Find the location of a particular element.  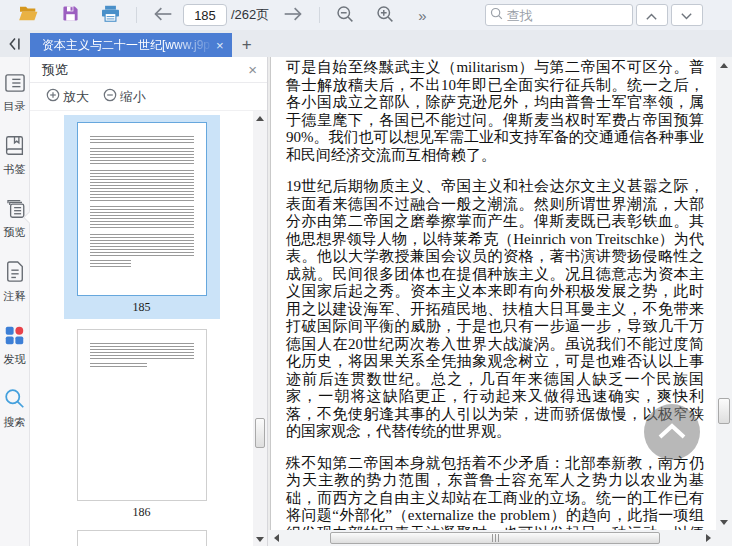

sidebar-item-bookmark: 书签 is located at coordinates (15, 156).